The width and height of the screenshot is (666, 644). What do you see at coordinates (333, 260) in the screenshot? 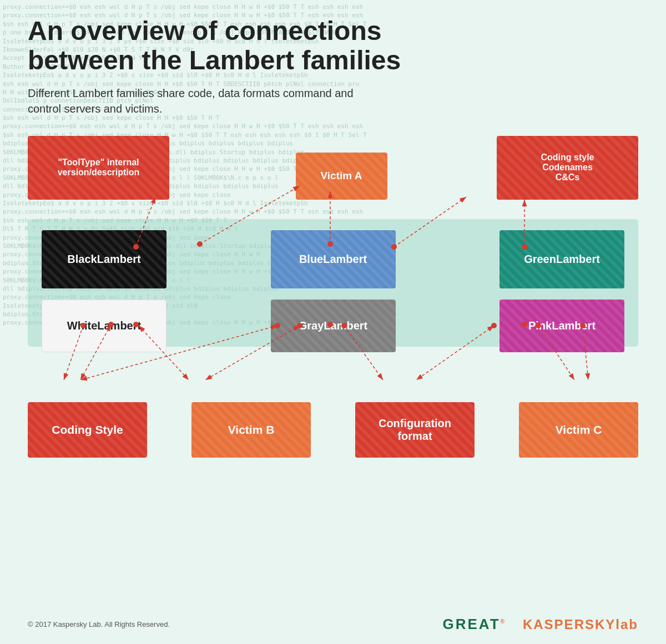
I see `blue-lambert-box: BlueLambert` at bounding box center [333, 260].